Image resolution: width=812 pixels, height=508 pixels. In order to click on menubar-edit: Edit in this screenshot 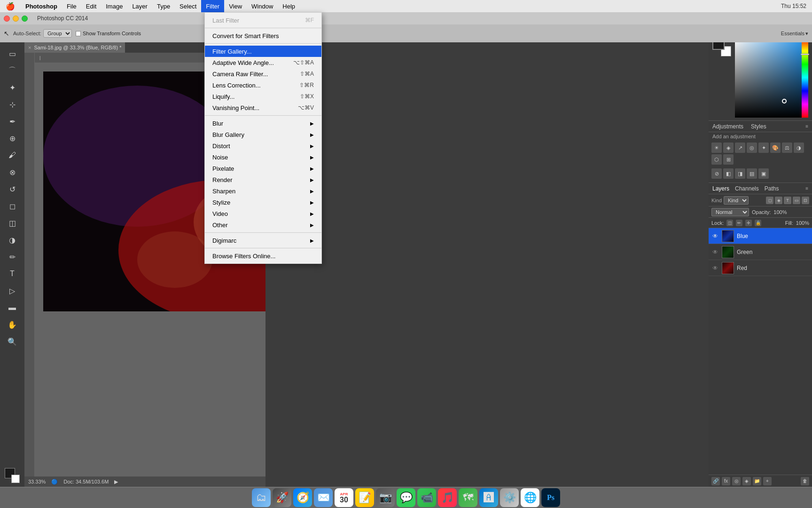, I will do `click(91, 6)`.